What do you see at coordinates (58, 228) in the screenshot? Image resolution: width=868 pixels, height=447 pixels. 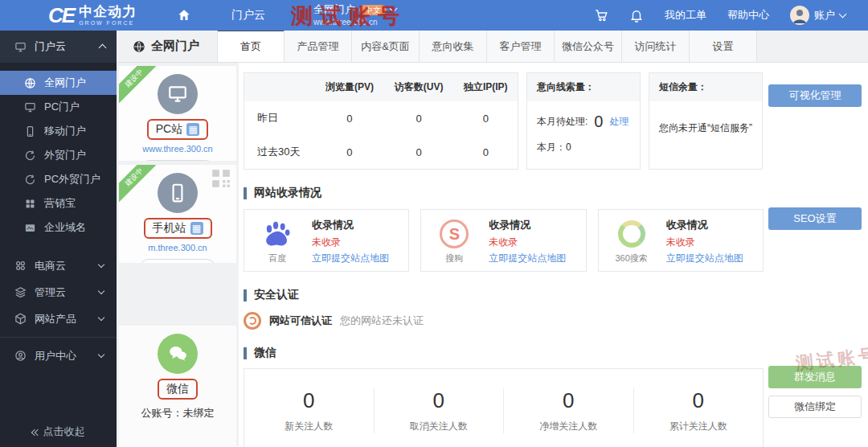 I see `sidebar-item-domain: 企业域名` at bounding box center [58, 228].